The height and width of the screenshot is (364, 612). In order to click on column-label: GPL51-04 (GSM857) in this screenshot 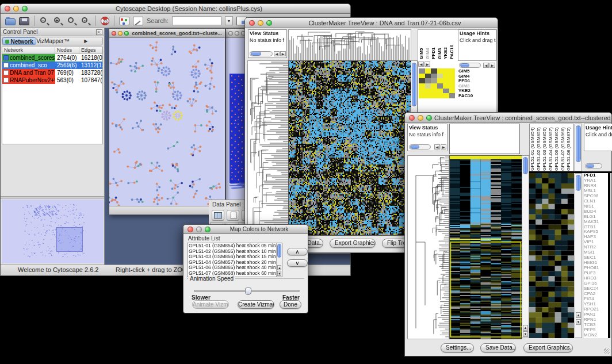, I will do `click(551, 148)`.